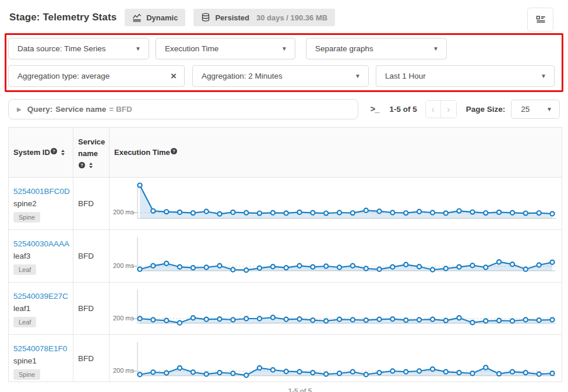 The image size is (568, 392). What do you see at coordinates (41, 204) in the screenshot?
I see `system-id-cell: 5254001BFC0D spine2 Spine` at bounding box center [41, 204].